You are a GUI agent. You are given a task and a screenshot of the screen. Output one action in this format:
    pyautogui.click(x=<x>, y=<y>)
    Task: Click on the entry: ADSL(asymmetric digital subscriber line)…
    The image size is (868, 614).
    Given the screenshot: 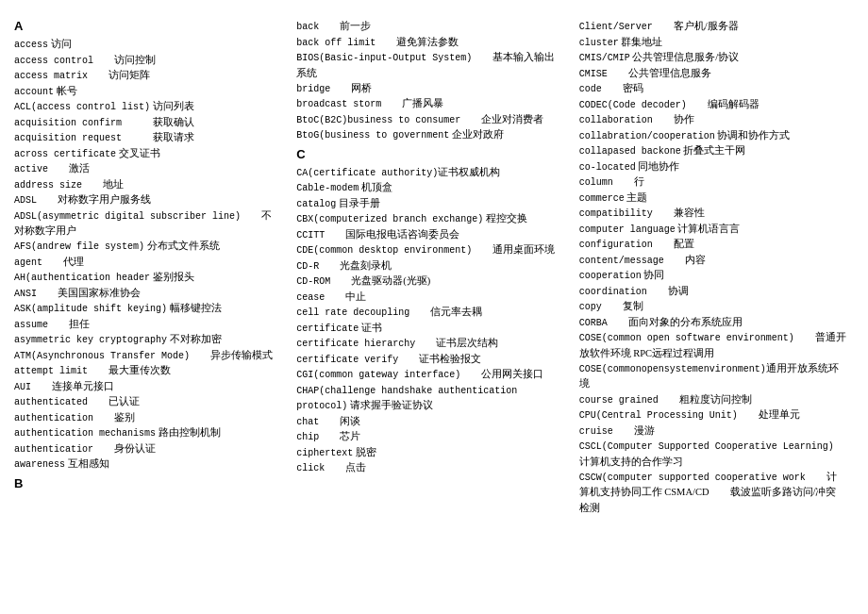 What is the action you would take?
    pyautogui.click(x=147, y=224)
    